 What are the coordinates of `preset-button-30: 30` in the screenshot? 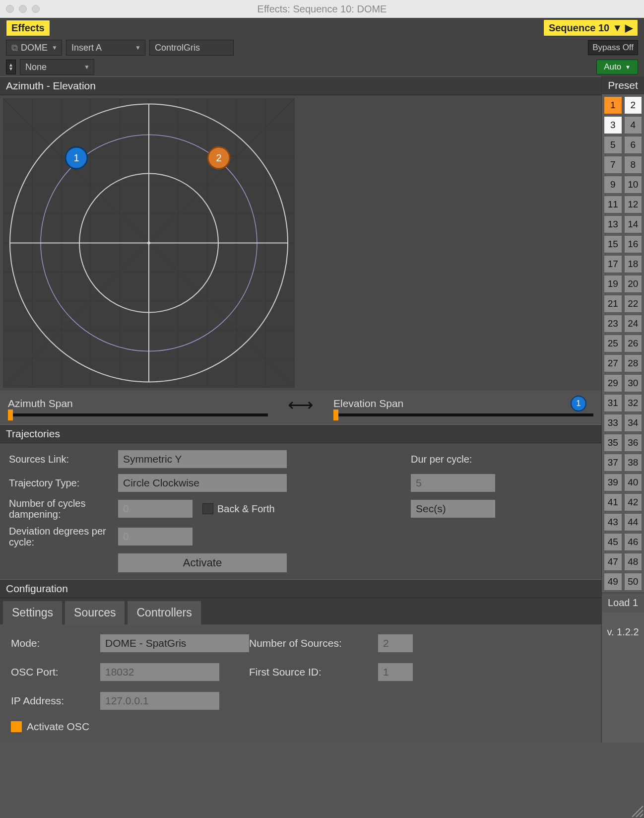 It's located at (633, 383).